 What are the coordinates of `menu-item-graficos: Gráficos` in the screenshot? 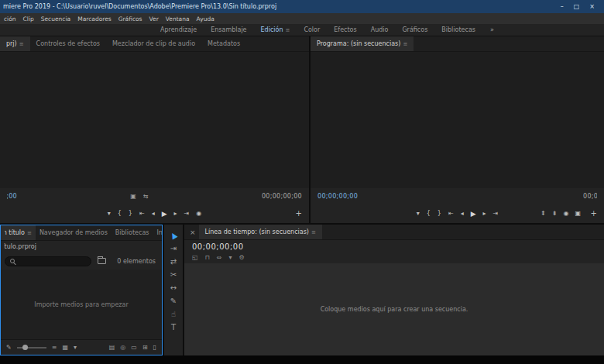 It's located at (130, 19).